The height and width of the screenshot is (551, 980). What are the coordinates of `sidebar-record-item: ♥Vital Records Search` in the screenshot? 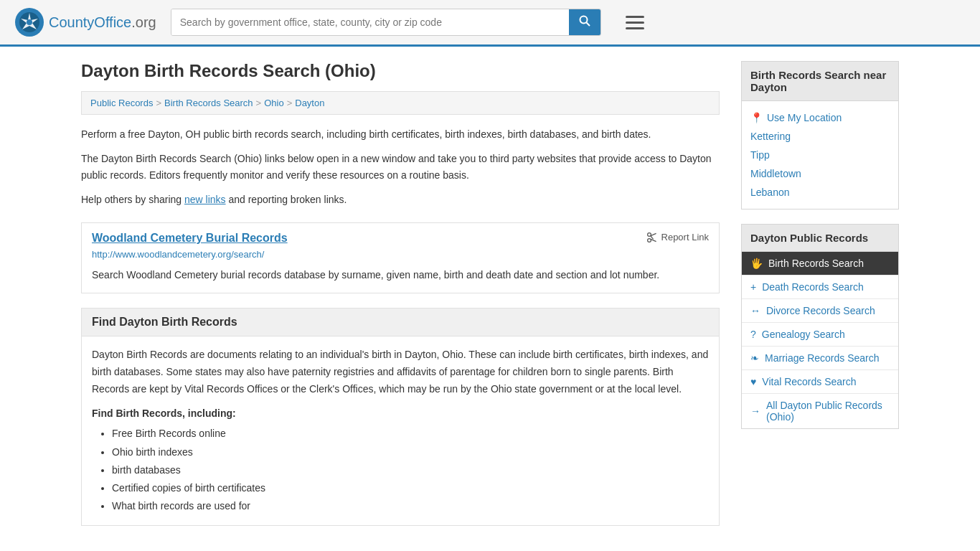 It's located at (820, 382).